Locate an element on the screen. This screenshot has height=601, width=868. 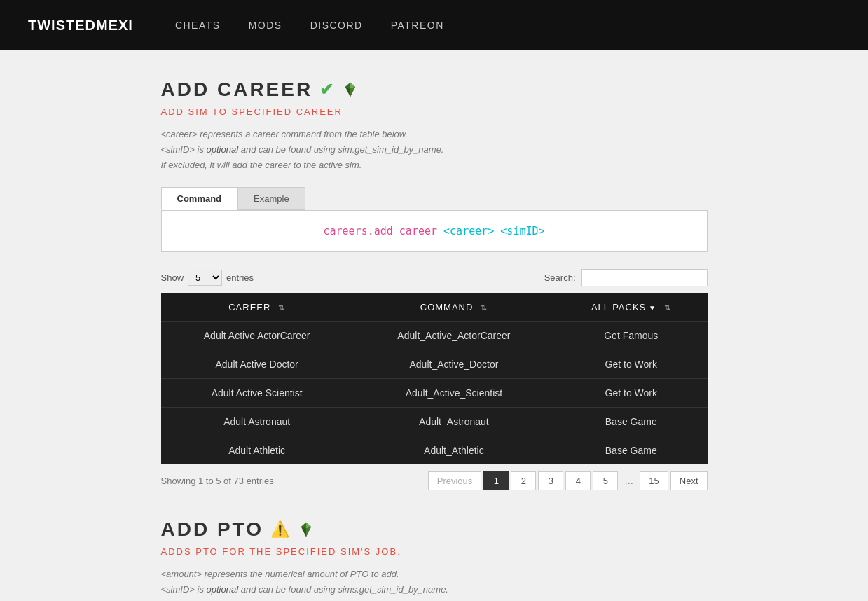
table-row: Adult Active ActorCareer Adult_Active_Ac… is located at coordinates (434, 336).